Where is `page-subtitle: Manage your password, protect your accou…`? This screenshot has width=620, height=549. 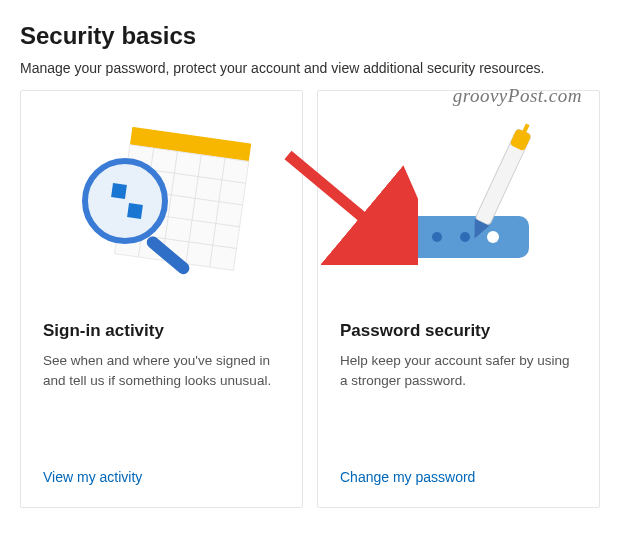
page-subtitle: Manage your password, protect your accou… is located at coordinates (310, 68).